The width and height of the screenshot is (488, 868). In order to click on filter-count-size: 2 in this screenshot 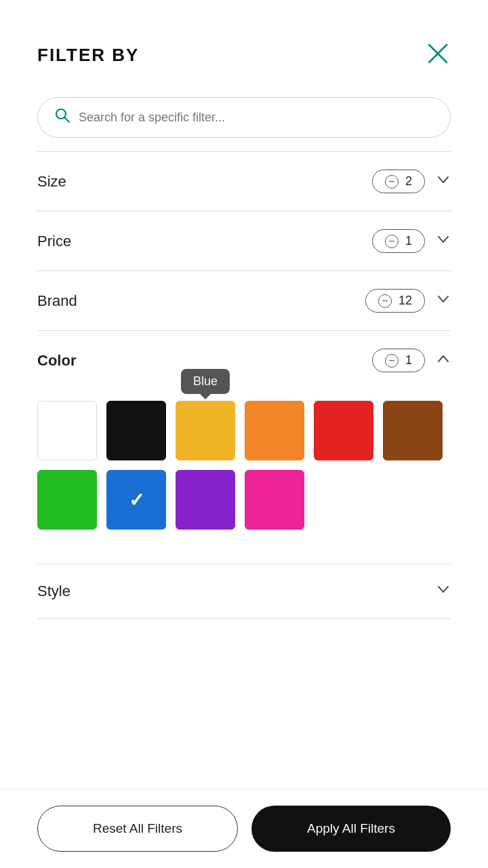, I will do `click(409, 182)`.